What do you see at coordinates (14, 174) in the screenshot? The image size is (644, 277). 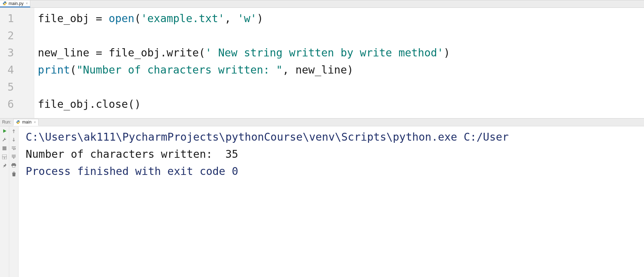 I see `trash-icon` at bounding box center [14, 174].